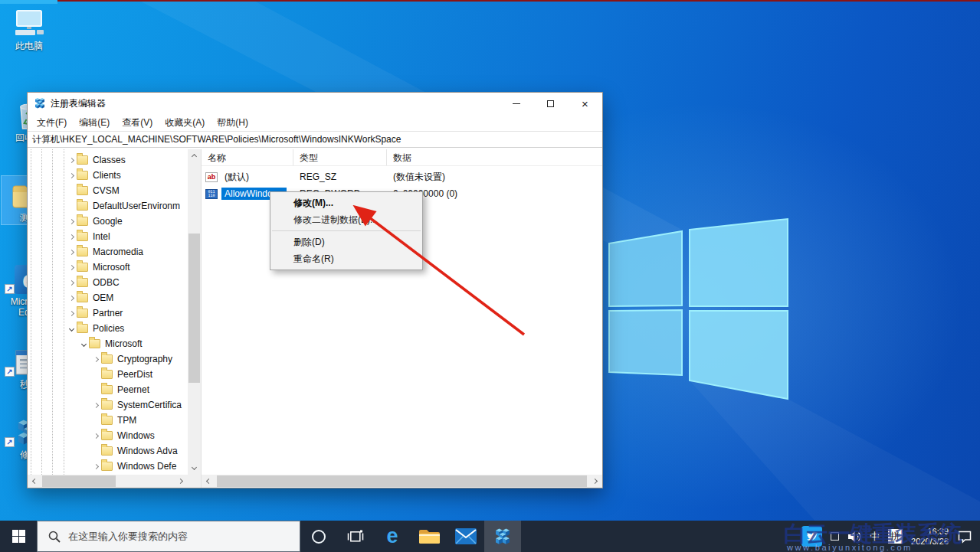 Image resolution: width=980 pixels, height=552 pixels. What do you see at coordinates (107, 206) in the screenshot?
I see `tree-item-defaultuserenvironm: DefaultUserEnvironm` at bounding box center [107, 206].